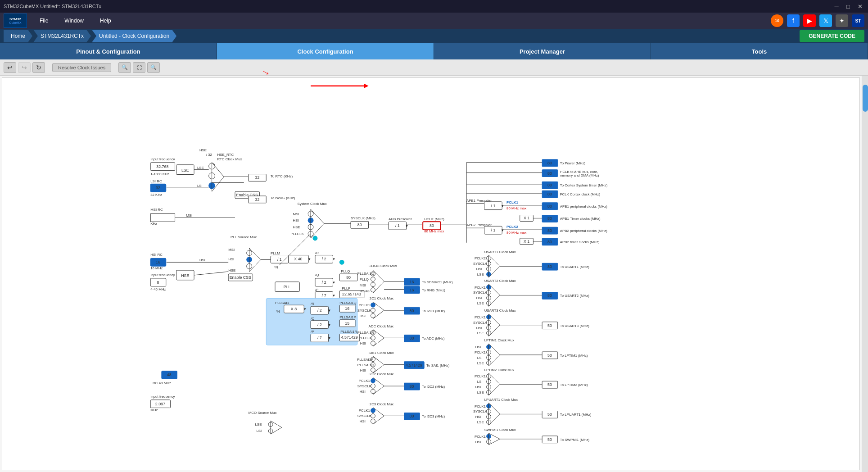  What do you see at coordinates (832, 36) in the screenshot?
I see `generate-code-button: GENERATE CODE` at bounding box center [832, 36].